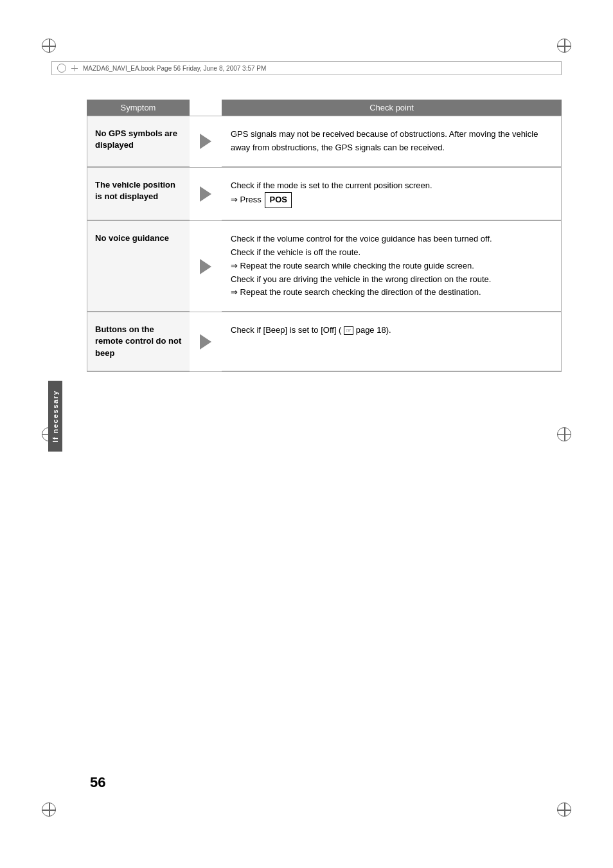  I want to click on check-beep-text: Check if [Beep] is set to [Off] ( ☞ page…, so click(311, 330).